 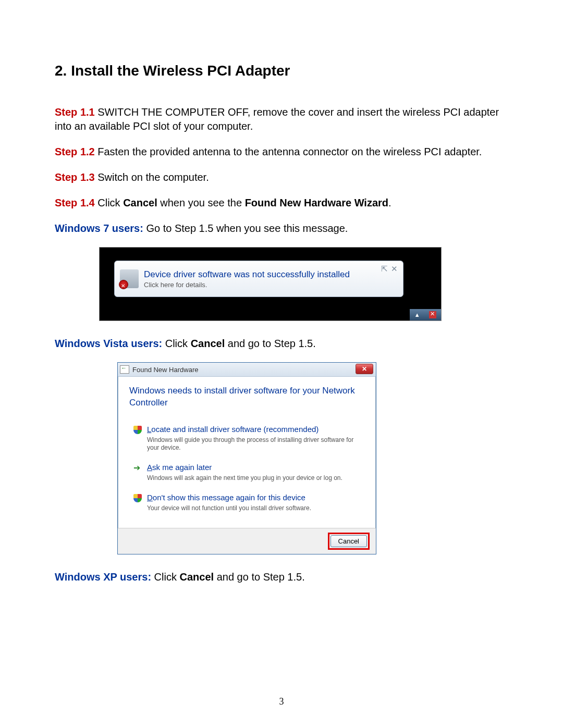 What do you see at coordinates (282, 119) in the screenshot?
I see `step-1-1: Step 1.1 SWITCH THE COMPUTER OFF, remove…` at bounding box center [282, 119].